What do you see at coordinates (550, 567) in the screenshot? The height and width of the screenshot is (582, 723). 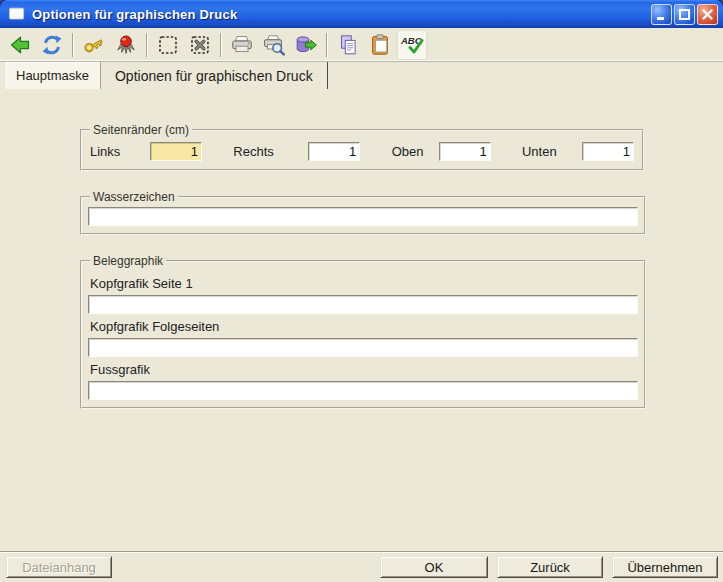 I see `back-button-footer: Zurück` at bounding box center [550, 567].